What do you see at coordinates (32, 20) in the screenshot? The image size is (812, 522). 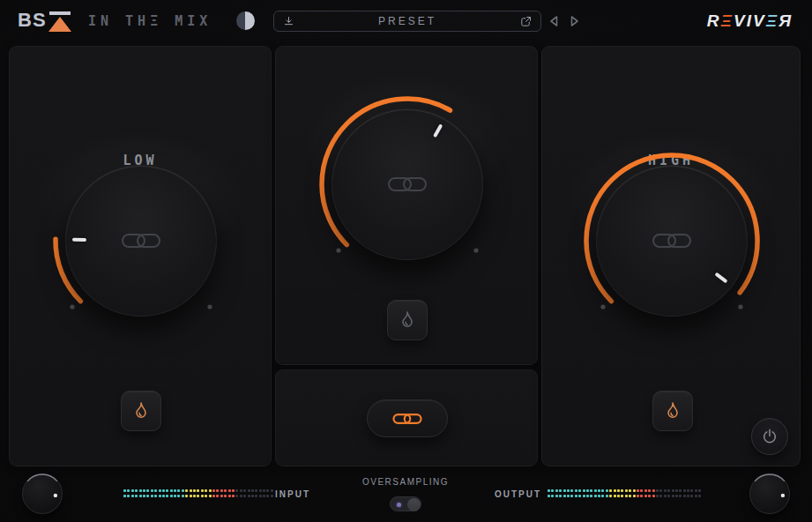 I see `bsa-logo-text: BS` at bounding box center [32, 20].